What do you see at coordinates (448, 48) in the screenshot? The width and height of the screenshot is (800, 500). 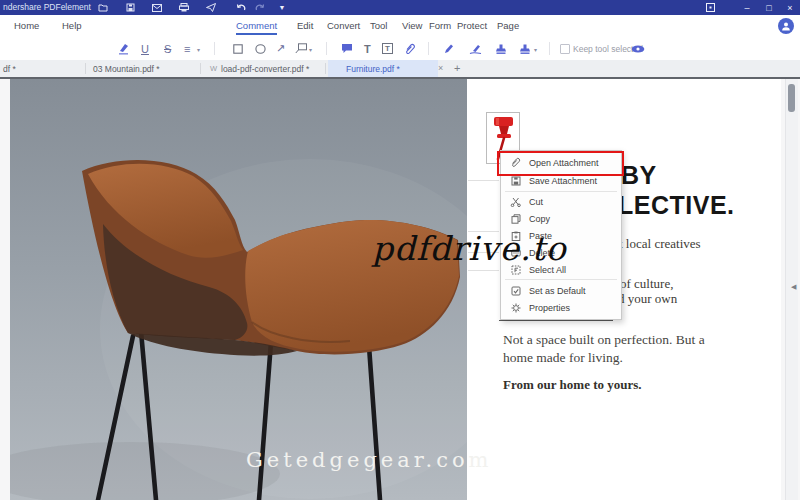 I see `pencil-icon` at bounding box center [448, 48].